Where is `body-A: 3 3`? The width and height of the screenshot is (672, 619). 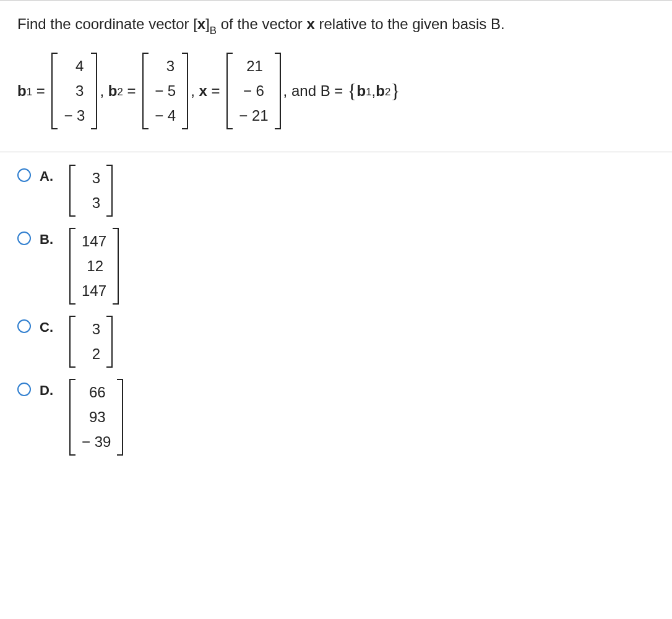
body-A: 3 3 is located at coordinates (91, 191).